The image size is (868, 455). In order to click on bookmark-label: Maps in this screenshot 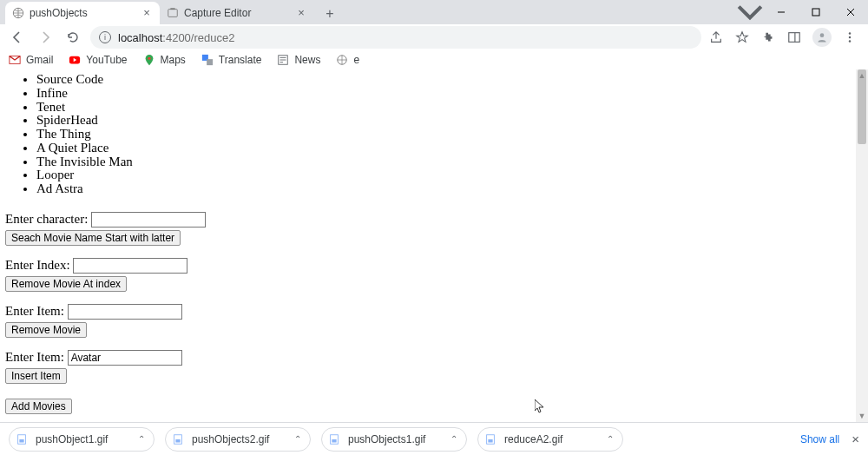, I will do `click(174, 60)`.